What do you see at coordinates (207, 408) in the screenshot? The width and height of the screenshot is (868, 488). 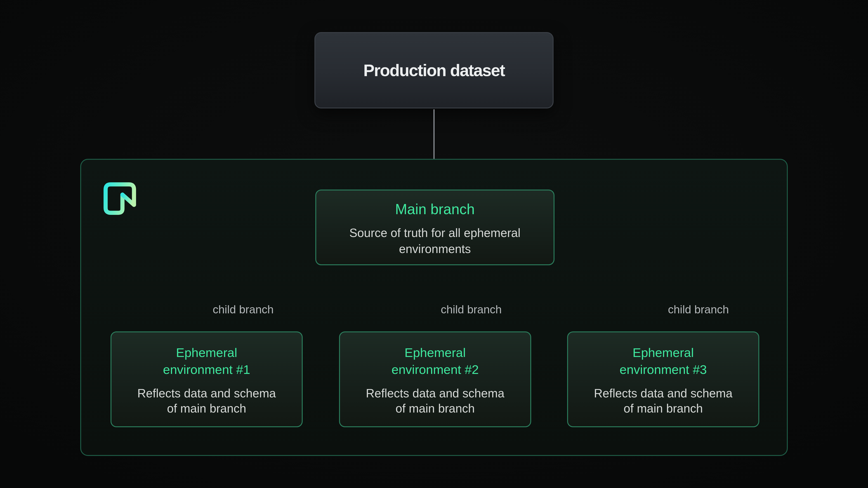 I see `ephemeral-env-1-description-line-2: of main branch` at bounding box center [207, 408].